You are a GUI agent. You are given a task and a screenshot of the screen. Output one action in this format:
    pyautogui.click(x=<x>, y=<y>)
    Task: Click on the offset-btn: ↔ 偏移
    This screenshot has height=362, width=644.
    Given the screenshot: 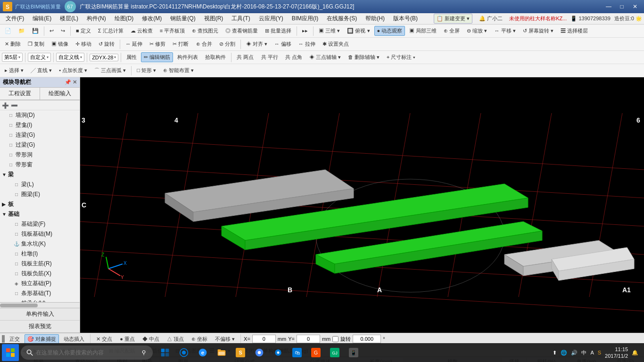 What is the action you would take?
    pyautogui.click(x=283, y=44)
    